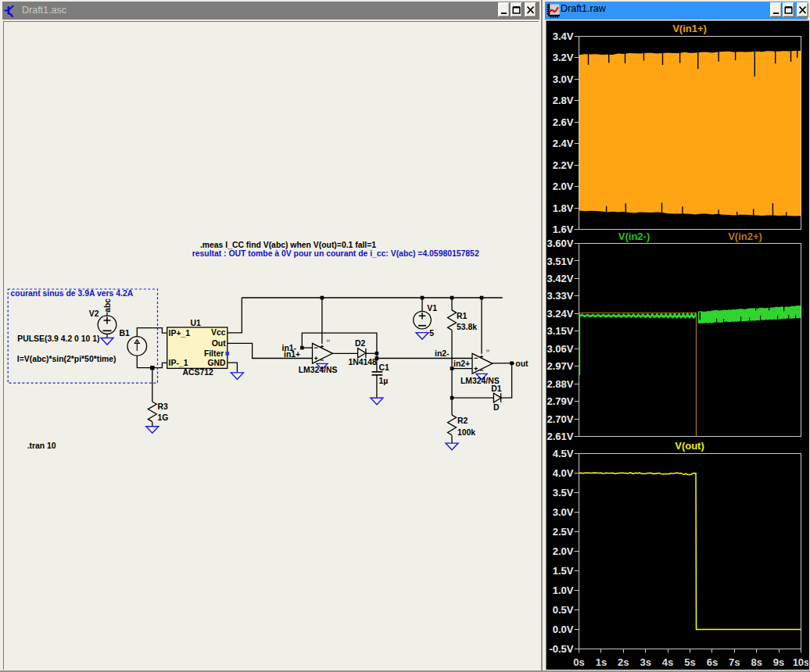 The height and width of the screenshot is (672, 810). Describe the element at coordinates (563, 36) in the screenshot. I see `svg-text: 3.4V` at that location.